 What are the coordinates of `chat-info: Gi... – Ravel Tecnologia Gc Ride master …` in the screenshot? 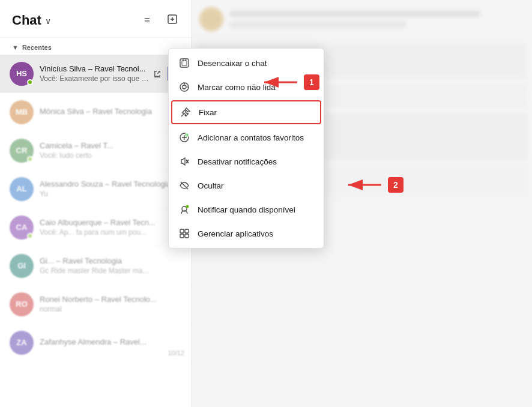 It's located at (112, 265).